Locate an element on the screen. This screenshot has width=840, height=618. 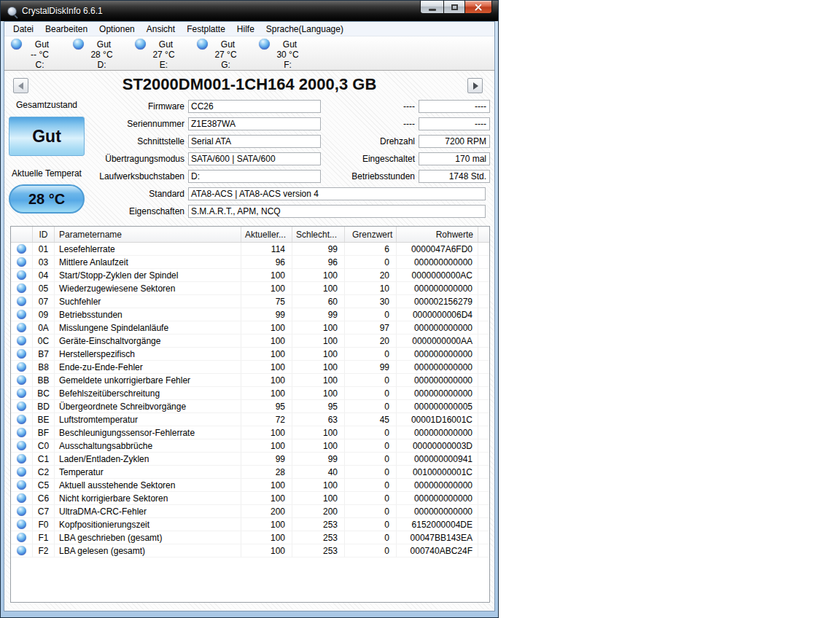
field-value: Z1E387WA is located at coordinates (254, 124).